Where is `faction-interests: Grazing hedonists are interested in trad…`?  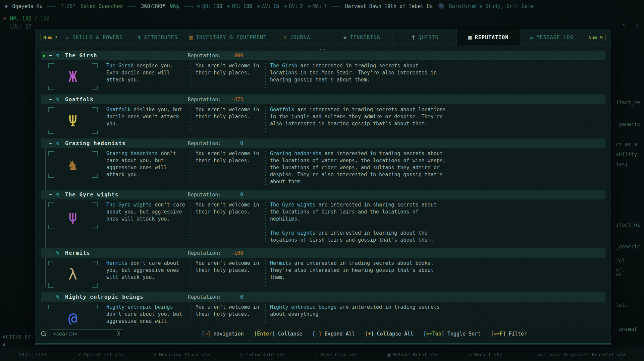
faction-interests: Grazing hedonists are interested in trad… is located at coordinates (358, 168).